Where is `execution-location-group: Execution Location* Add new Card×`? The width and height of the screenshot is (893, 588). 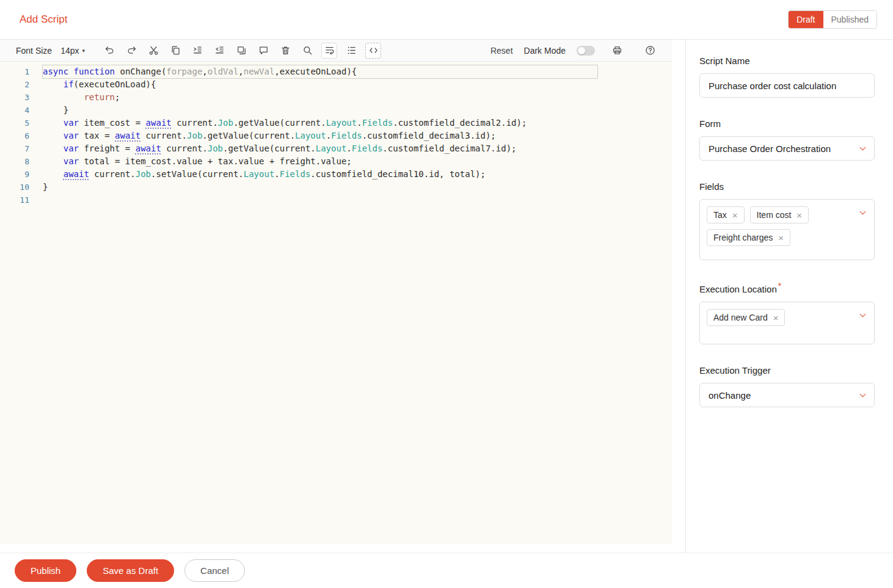
execution-location-group: Execution Location* Add new Card× is located at coordinates (787, 313).